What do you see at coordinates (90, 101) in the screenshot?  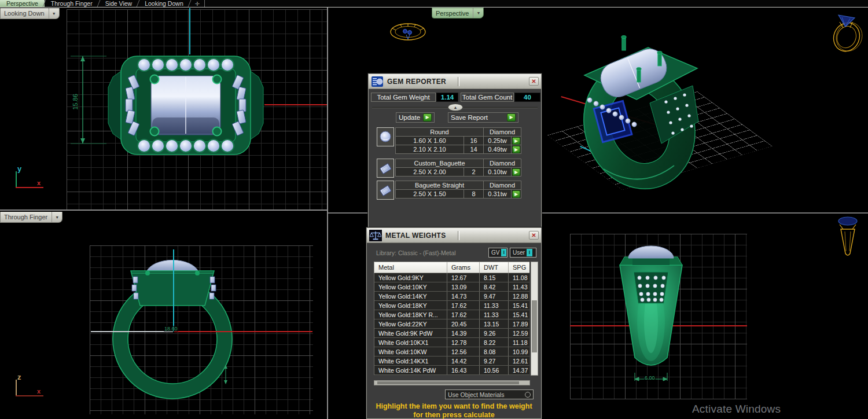 I see `dimension-15-86: 15.86` at bounding box center [90, 101].